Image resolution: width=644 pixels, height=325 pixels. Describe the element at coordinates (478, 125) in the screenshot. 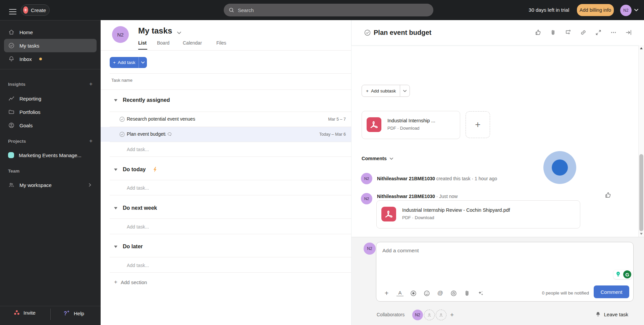

I see `add-attachment-button` at that location.